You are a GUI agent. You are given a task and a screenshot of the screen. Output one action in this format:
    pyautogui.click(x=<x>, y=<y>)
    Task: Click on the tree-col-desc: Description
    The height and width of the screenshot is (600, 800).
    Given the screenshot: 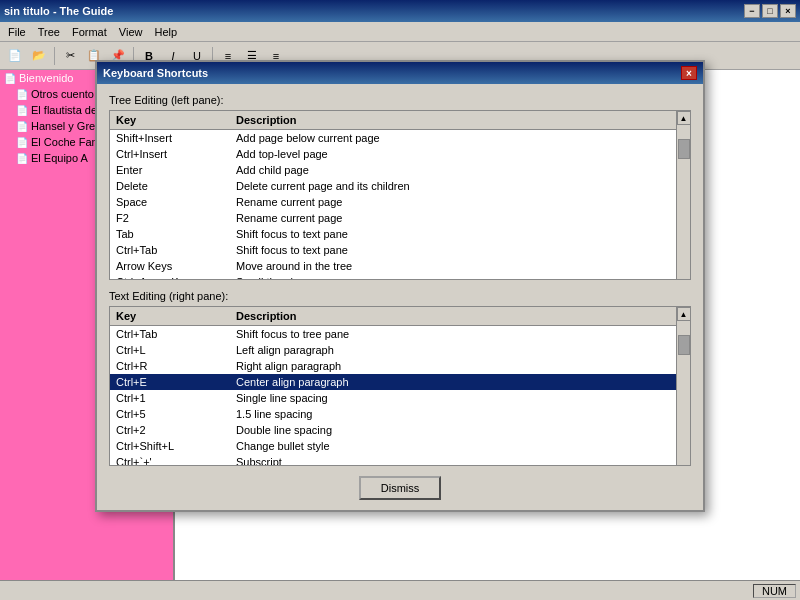 What is the action you would take?
    pyautogui.click(x=453, y=120)
    